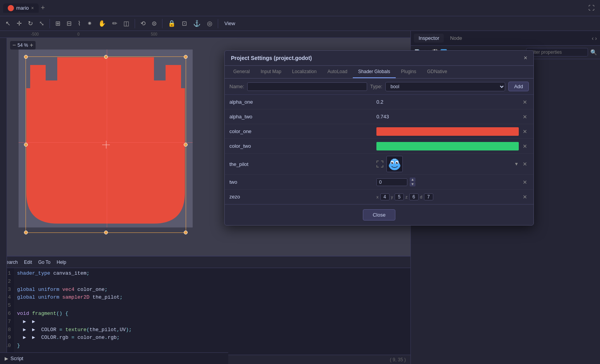 The width and height of the screenshot is (600, 364). Describe the element at coordinates (378, 197) in the screenshot. I see `x-label: x` at that location.